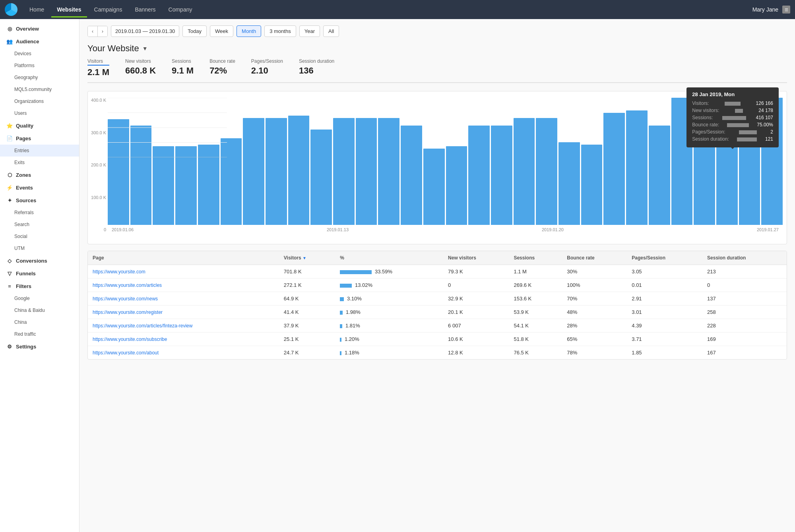  Describe the element at coordinates (108, 10) in the screenshot. I see `nav-campaigns: Campaigns` at that location.